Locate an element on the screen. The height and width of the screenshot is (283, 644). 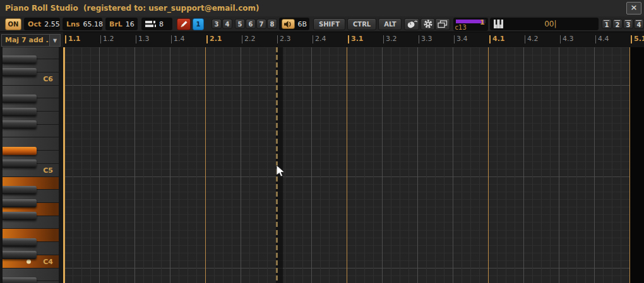
snap-lines-panel: 8 is located at coordinates (157, 24).